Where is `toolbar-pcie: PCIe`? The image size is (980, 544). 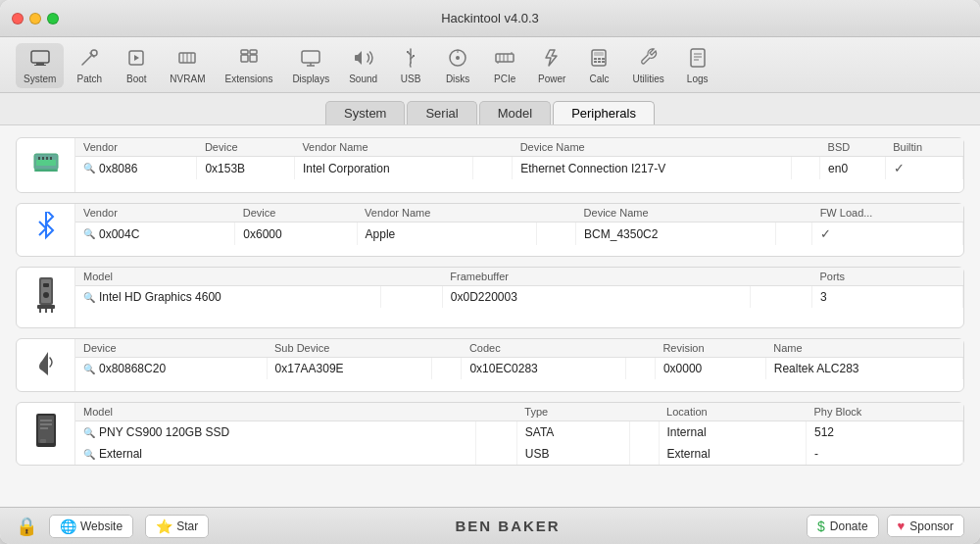
toolbar-pcie: PCIe is located at coordinates (505, 66).